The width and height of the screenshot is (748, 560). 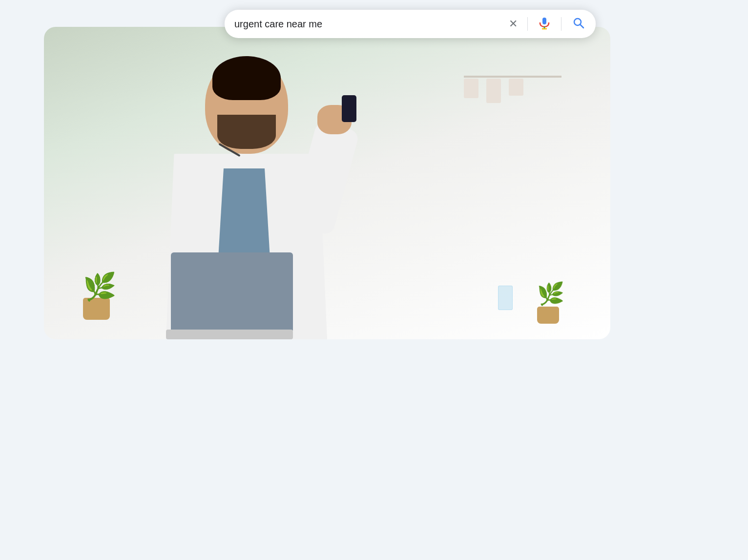 What do you see at coordinates (100, 297) in the screenshot?
I see `plant-left: 🌿` at bounding box center [100, 297].